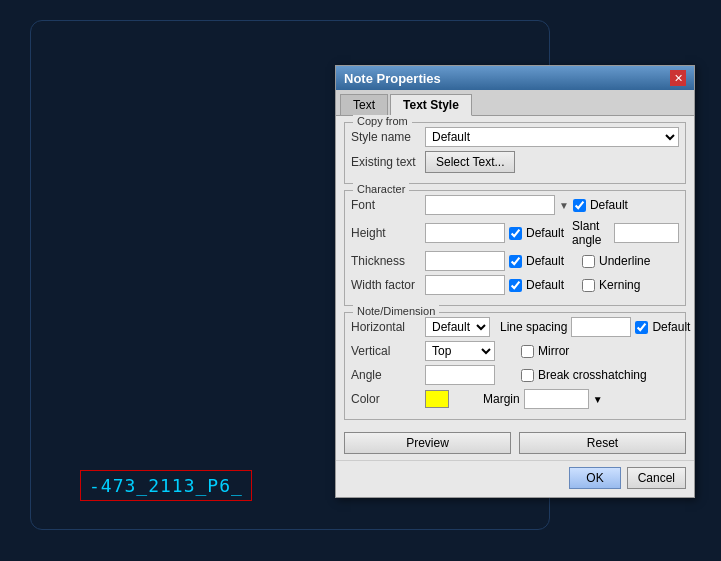 The width and height of the screenshot is (721, 561). What do you see at coordinates (386, 285) in the screenshot?
I see `width-factor-label: Width factor` at bounding box center [386, 285].